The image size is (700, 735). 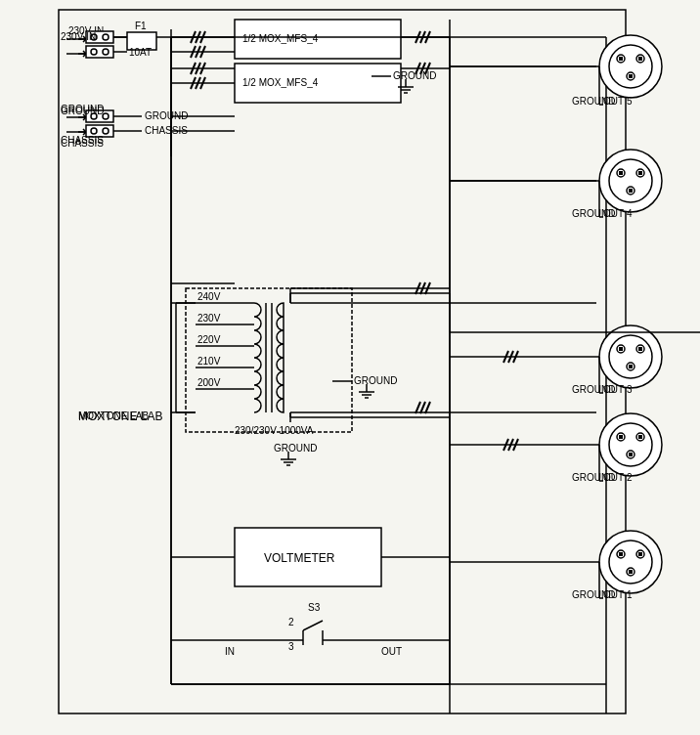 I want to click on chassis-label: CHASSIS, so click(x=82, y=141).